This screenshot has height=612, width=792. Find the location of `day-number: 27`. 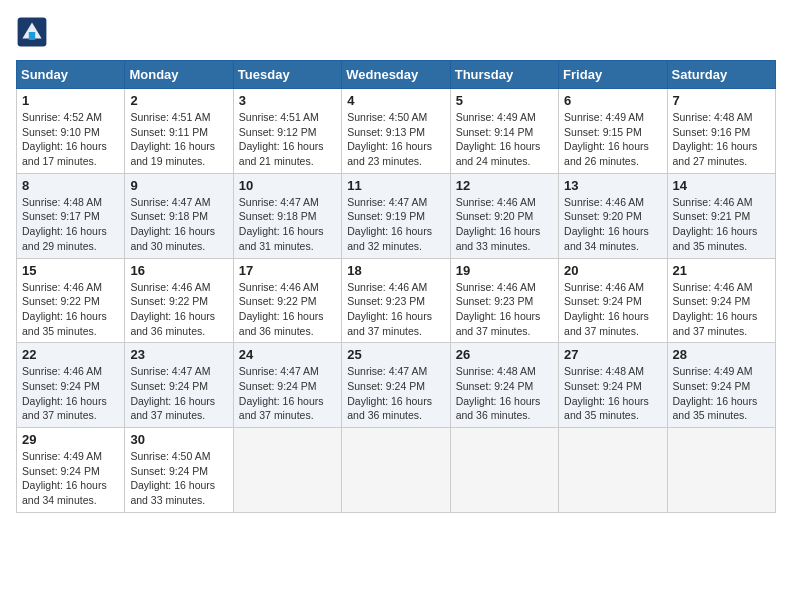

day-number: 27 is located at coordinates (612, 354).